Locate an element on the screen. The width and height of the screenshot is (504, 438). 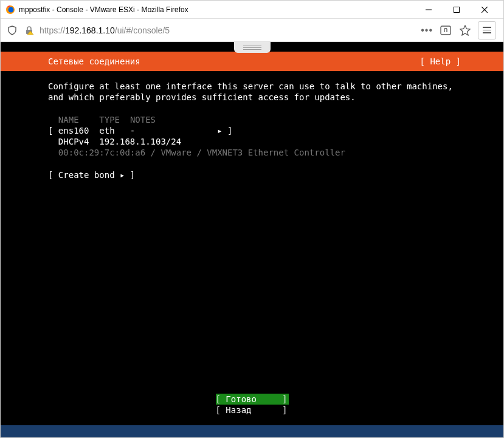
column-headers: NAME TYPE NOTES is located at coordinates (102, 120).